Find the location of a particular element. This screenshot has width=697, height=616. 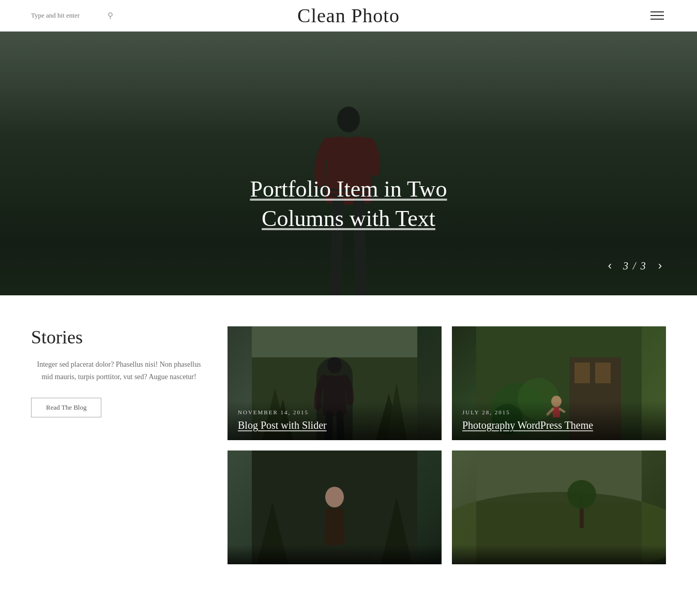

card-1-title: Blog Post with Slider is located at coordinates (335, 425).